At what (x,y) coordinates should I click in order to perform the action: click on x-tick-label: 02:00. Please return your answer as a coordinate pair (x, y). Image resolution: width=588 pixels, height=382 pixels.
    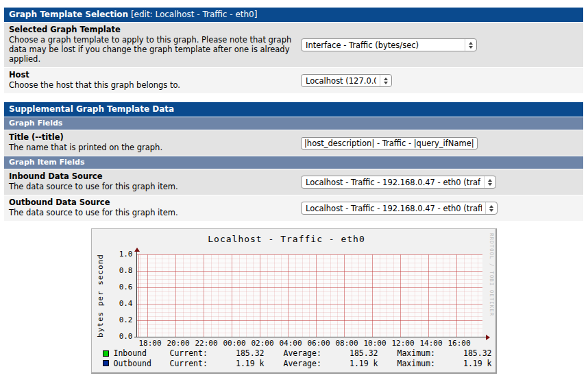
    Looking at the image, I should click on (263, 343).